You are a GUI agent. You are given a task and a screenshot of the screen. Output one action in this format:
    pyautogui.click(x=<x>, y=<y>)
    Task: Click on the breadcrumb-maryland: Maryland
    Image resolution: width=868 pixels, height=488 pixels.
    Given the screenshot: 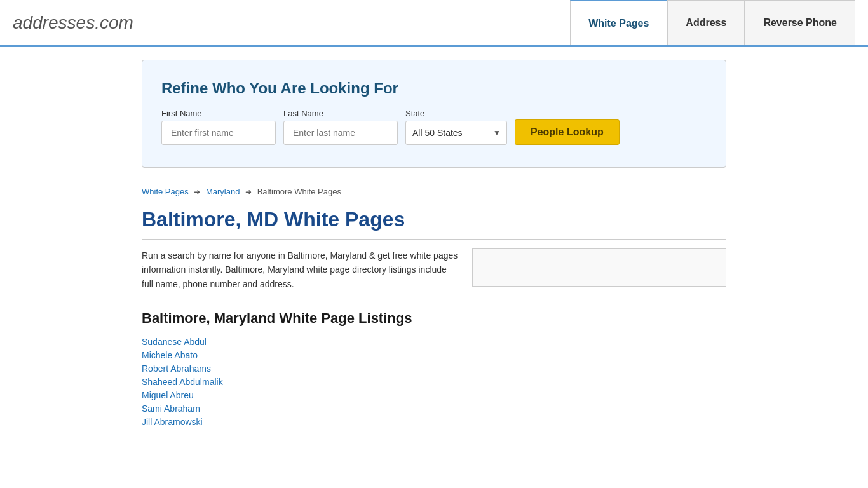 What is the action you would take?
    pyautogui.click(x=222, y=192)
    